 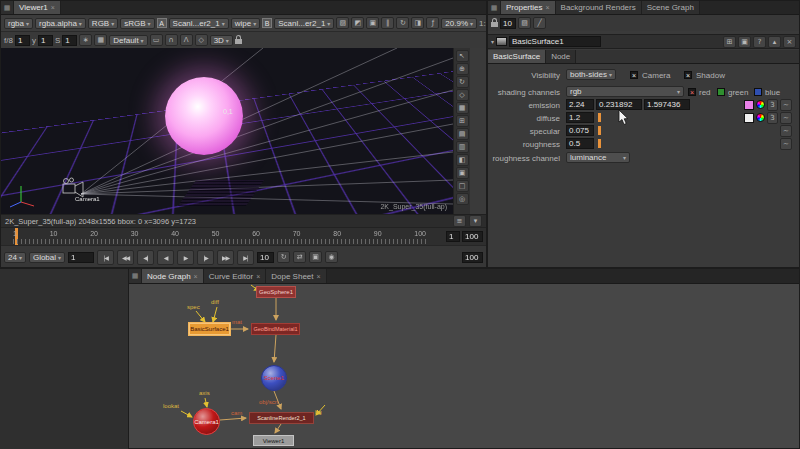 What do you see at coordinates (472, 258) in the screenshot?
I see `end-frame-field: 100` at bounding box center [472, 258].